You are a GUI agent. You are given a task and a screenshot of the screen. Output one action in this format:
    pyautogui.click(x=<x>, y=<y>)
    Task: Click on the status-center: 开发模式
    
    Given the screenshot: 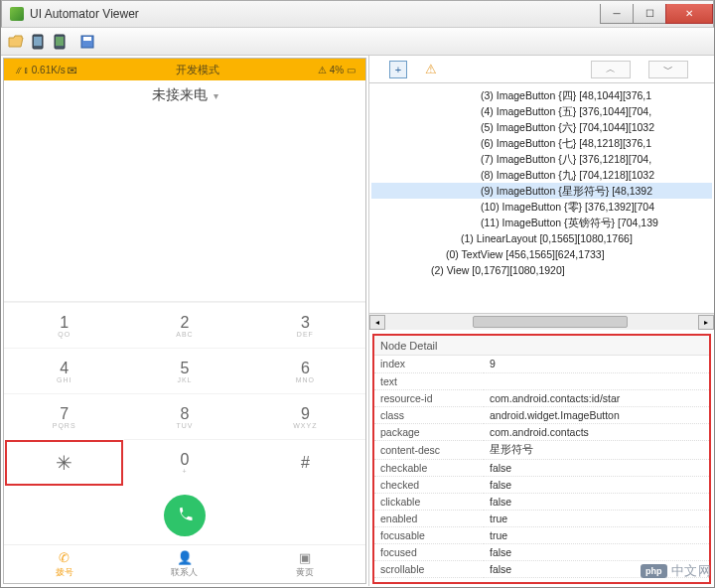 What is the action you would take?
    pyautogui.click(x=198, y=70)
    